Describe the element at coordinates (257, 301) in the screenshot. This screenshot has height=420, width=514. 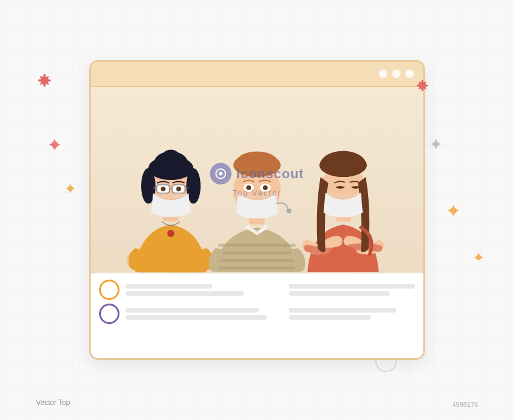
I see `info-panel` at that location.